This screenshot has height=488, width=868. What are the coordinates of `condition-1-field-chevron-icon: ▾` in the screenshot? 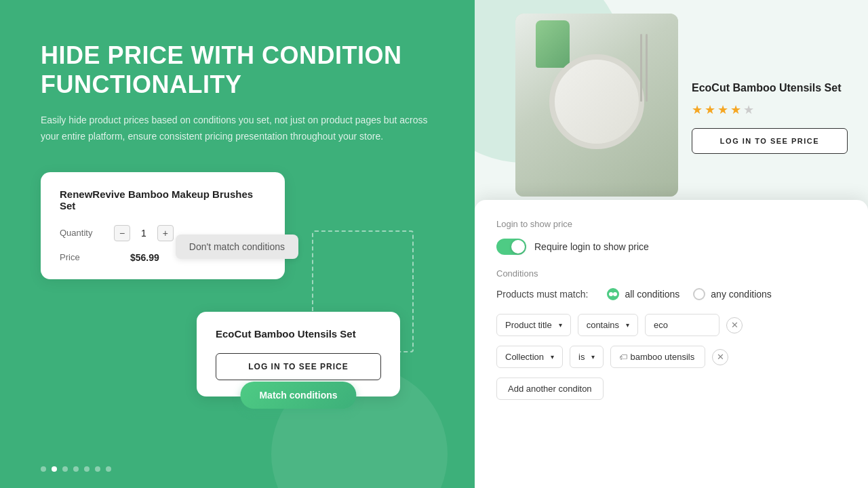 It's located at (560, 325).